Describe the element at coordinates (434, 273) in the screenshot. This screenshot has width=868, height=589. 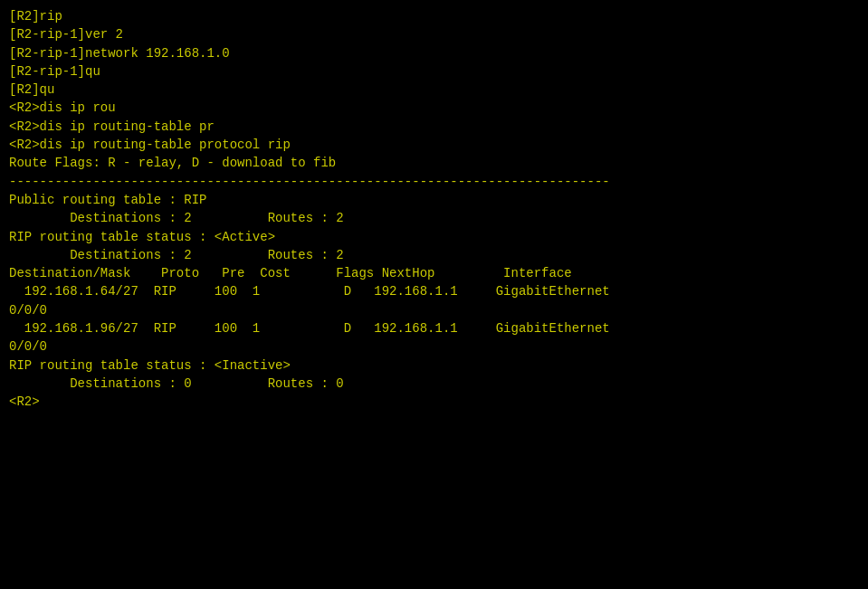
I see `terminal-line: Destination/Mask Proto Pre Cost Flags Ne…` at that location.